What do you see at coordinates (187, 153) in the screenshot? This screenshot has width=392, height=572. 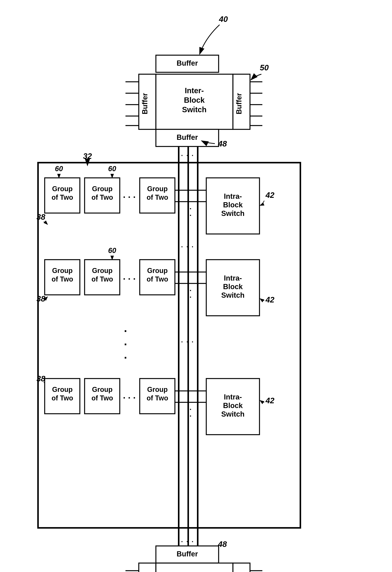 I see `dots-top: . . .` at bounding box center [187, 153].